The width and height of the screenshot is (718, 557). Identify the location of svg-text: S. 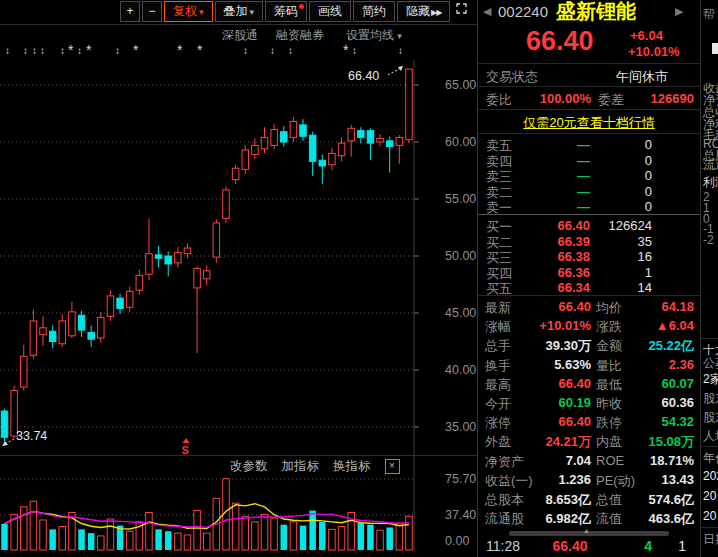
(186, 450).